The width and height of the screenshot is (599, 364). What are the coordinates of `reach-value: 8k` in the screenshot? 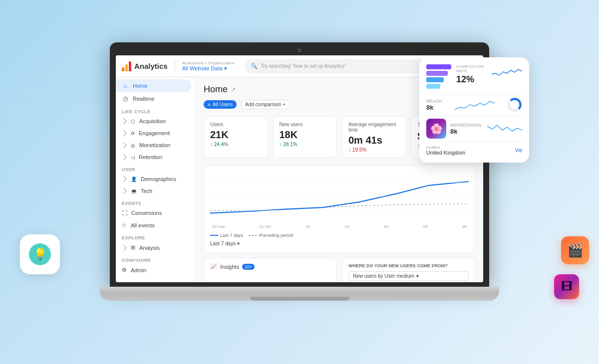 It's located at (434, 108).